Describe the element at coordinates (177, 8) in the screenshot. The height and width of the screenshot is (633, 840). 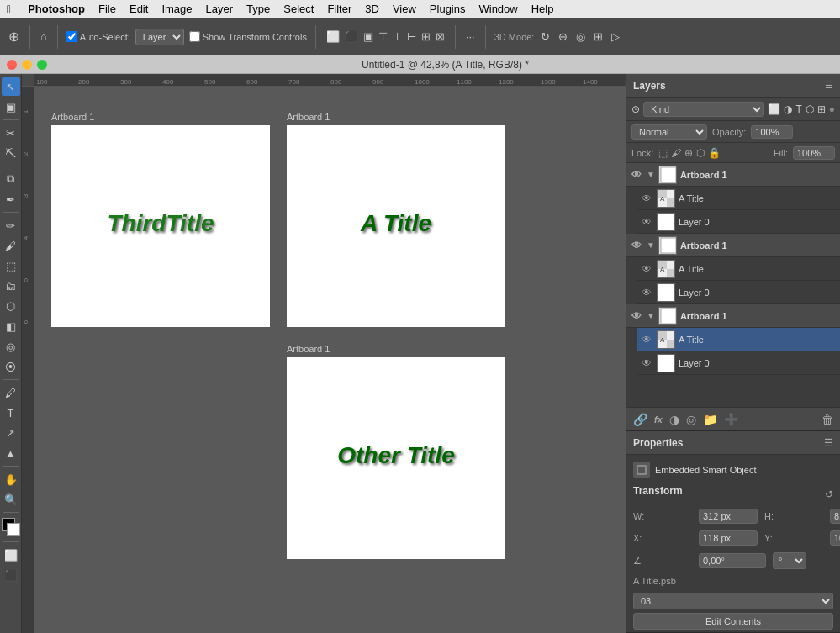
I see `menubar-image: Image` at that location.